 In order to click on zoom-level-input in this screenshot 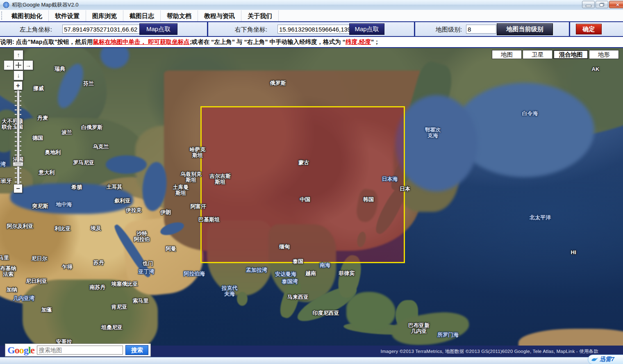, I will do `click(481, 29)`.